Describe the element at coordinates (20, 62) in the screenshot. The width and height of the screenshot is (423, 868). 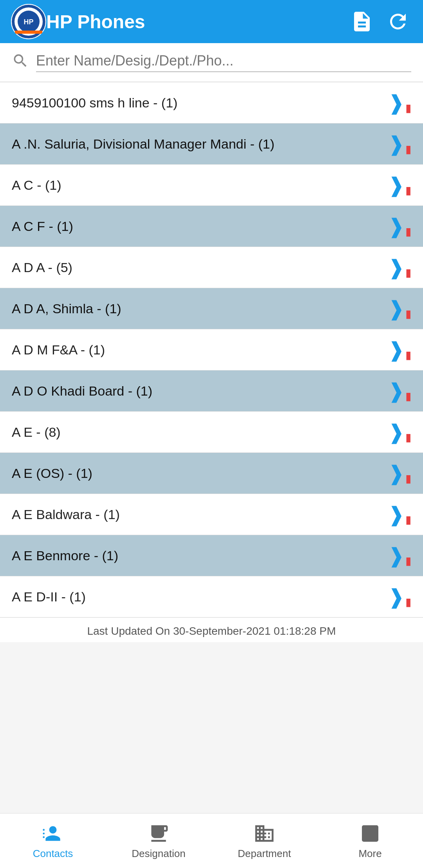
I see `search-icon` at that location.